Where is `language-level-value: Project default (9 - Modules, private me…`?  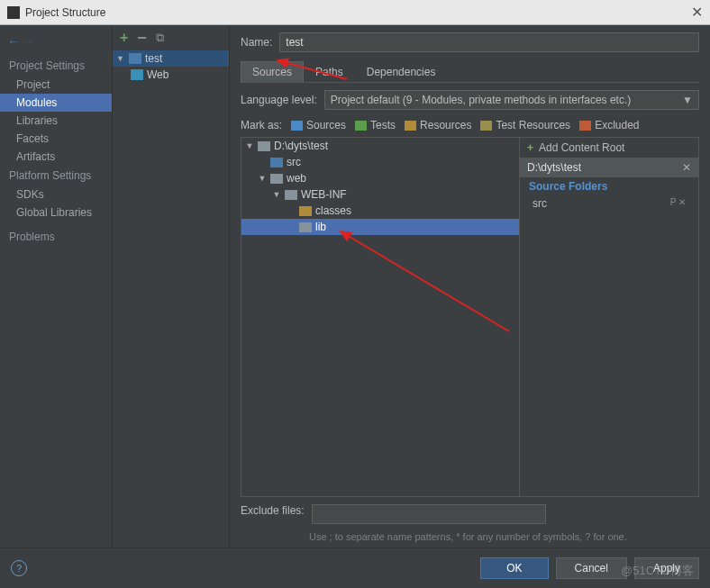 language-level-value: Project default (9 - Modules, private me… is located at coordinates (481, 100).